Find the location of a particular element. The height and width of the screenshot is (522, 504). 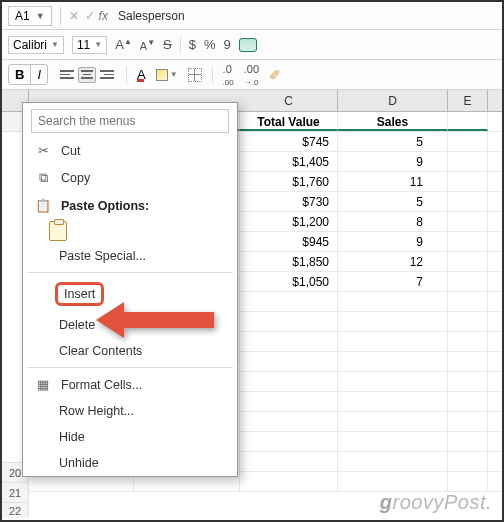

menu-label: Cut is located at coordinates (70, 151).